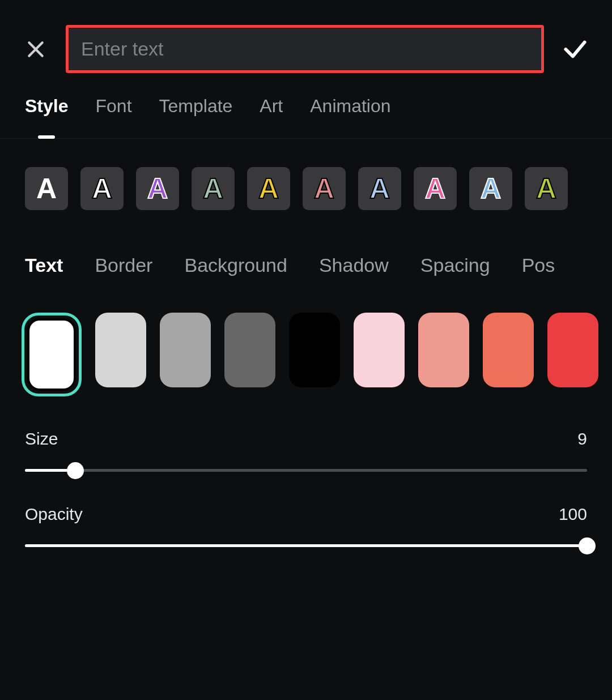 The height and width of the screenshot is (700, 612). I want to click on subtab-background: Background, so click(236, 265).